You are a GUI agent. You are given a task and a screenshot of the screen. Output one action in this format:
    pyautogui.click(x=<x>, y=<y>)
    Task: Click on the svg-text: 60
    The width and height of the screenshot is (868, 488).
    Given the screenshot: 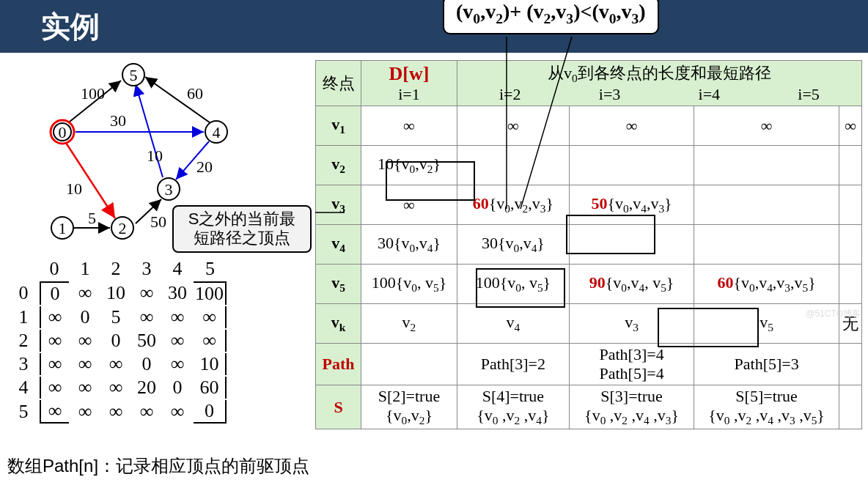 What is the action you would take?
    pyautogui.click(x=195, y=94)
    